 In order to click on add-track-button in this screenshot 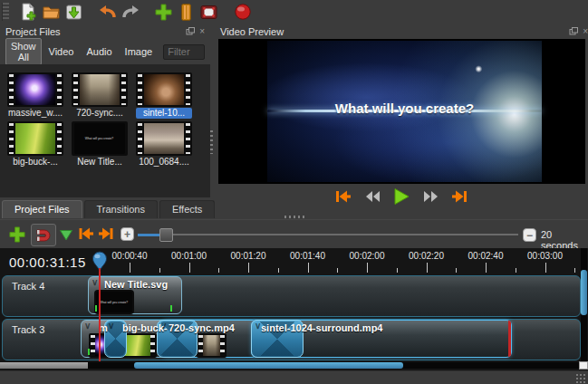, I will do `click(17, 235)`.